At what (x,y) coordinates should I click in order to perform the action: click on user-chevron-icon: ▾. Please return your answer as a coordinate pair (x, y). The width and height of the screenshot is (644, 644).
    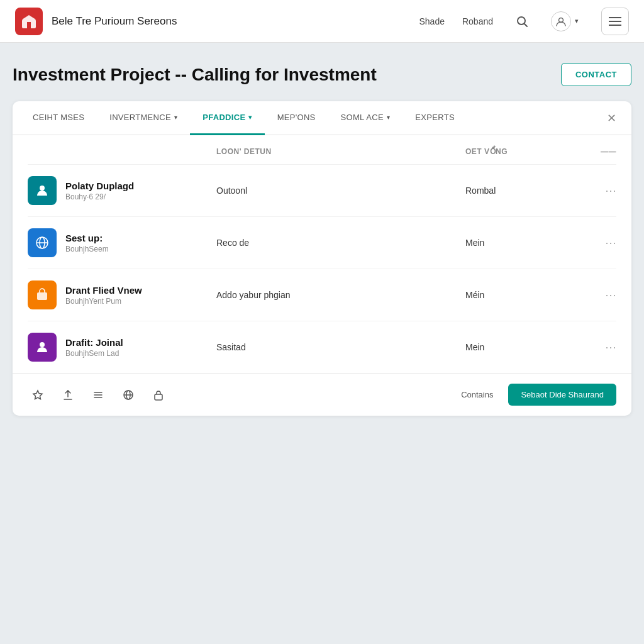
    Looking at the image, I should click on (577, 21).